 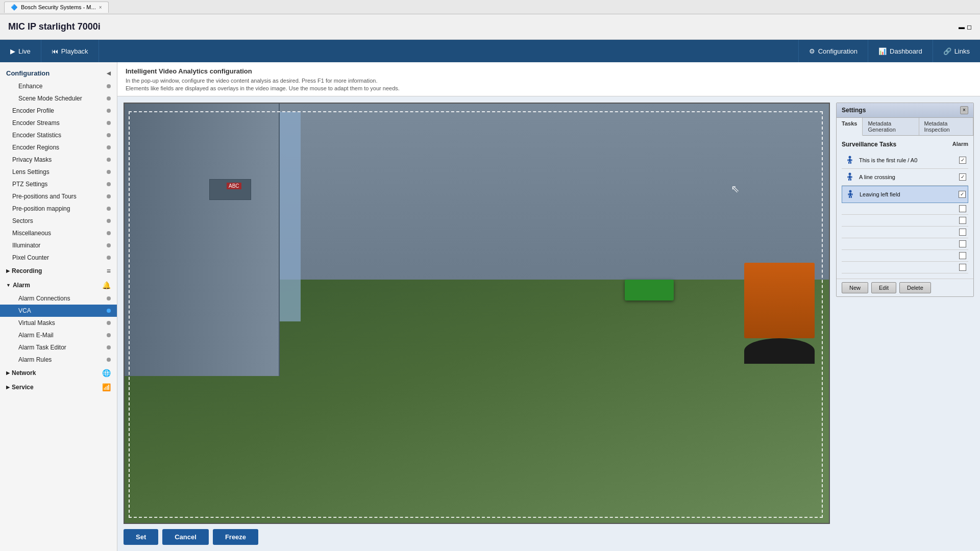 What do you see at coordinates (109, 98) in the screenshot?
I see `scene-mode-dot` at bounding box center [109, 98].